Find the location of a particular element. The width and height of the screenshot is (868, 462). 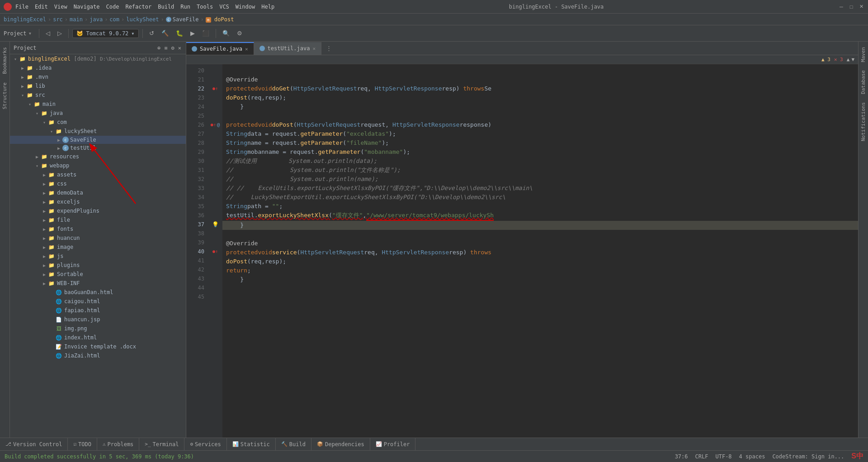

forward-button: ▷ is located at coordinates (60, 33).